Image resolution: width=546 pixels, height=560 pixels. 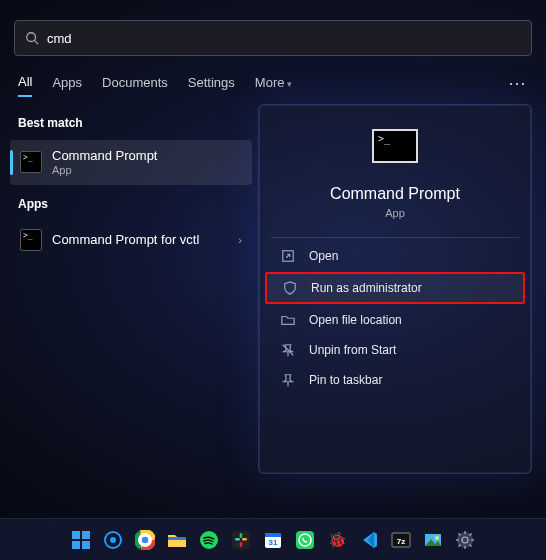 I want to click on result-title: Command Prompt for vctl, so click(x=126, y=240).